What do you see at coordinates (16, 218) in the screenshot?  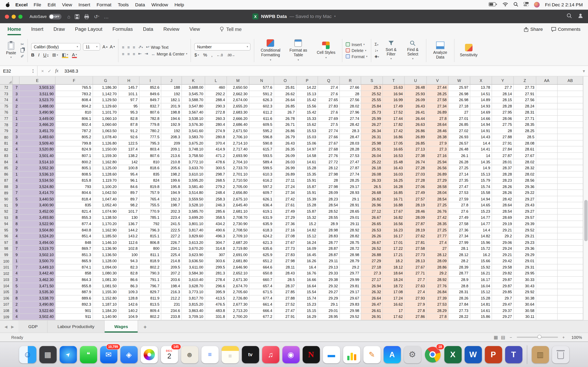 I see `cell-sliver: 8` at bounding box center [16, 218].